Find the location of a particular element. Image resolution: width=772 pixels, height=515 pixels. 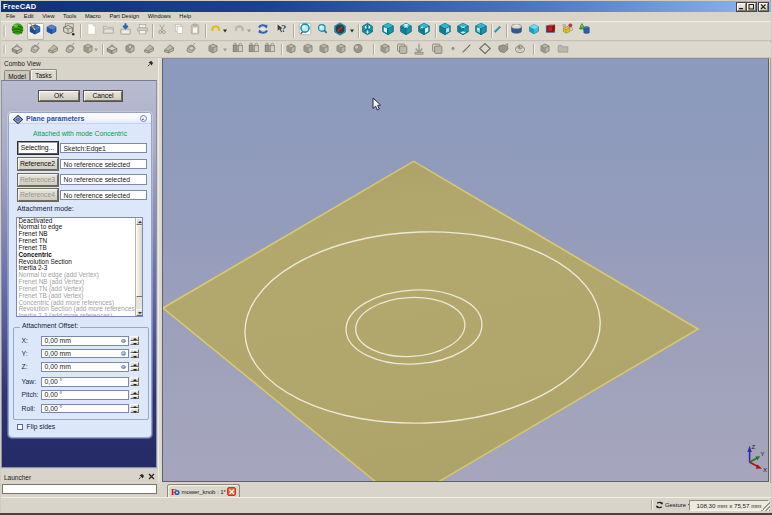

subtractive-loft-button is located at coordinates (169, 50).